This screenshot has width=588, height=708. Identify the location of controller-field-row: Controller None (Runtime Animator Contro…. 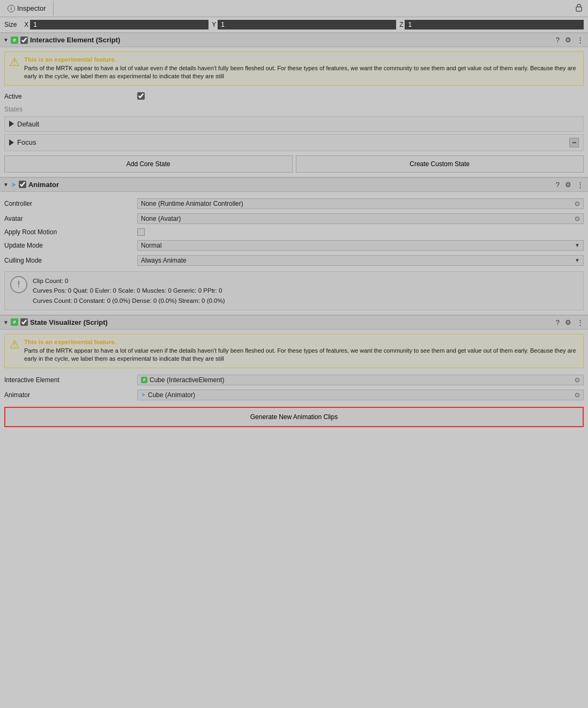
(294, 204).